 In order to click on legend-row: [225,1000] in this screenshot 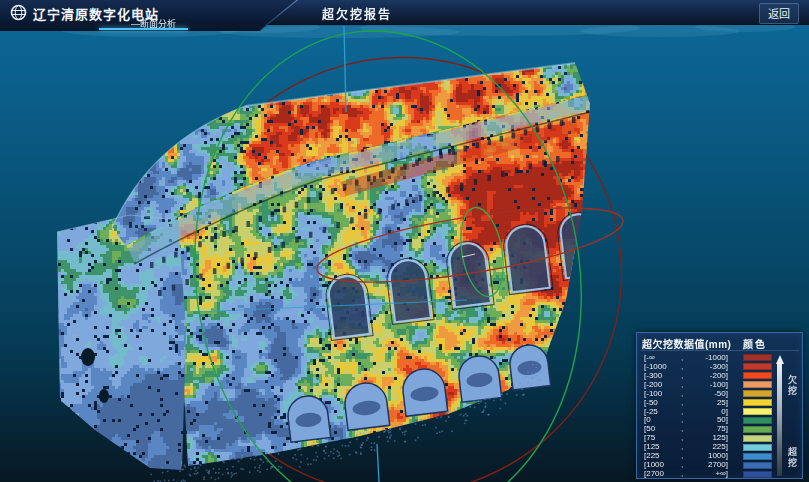, I will do `click(692, 456)`.